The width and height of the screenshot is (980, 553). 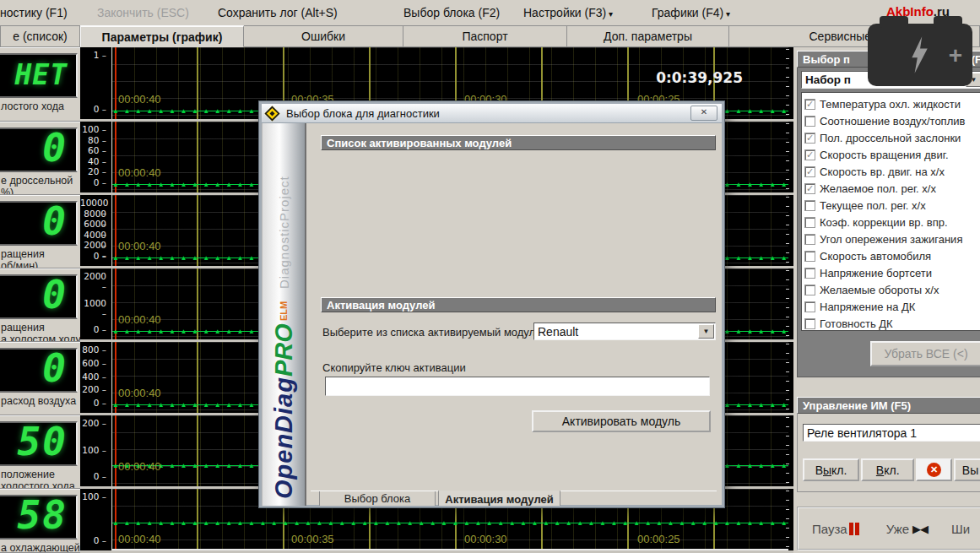 I want to click on gauge-column: НЕТлостого хода0е дроссельной%)0ращенияо…, so click(x=41, y=301).